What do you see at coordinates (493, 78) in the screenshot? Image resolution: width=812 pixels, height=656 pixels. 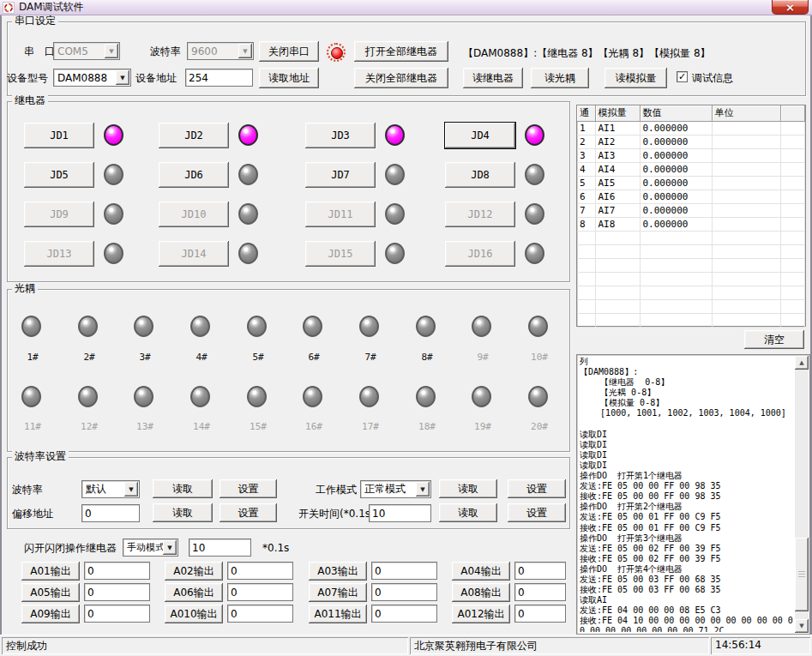 I see `read-relay-button: 读继电器` at bounding box center [493, 78].